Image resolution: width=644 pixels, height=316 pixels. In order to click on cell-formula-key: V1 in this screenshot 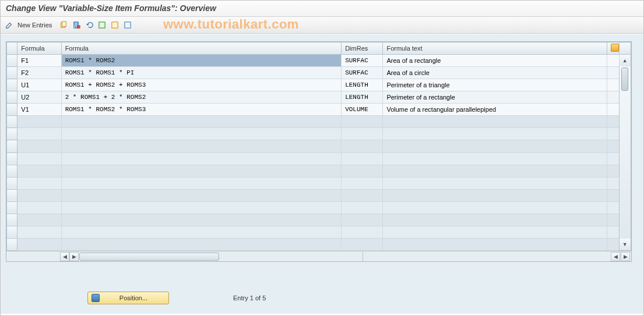, I will do `click(40, 109)`.